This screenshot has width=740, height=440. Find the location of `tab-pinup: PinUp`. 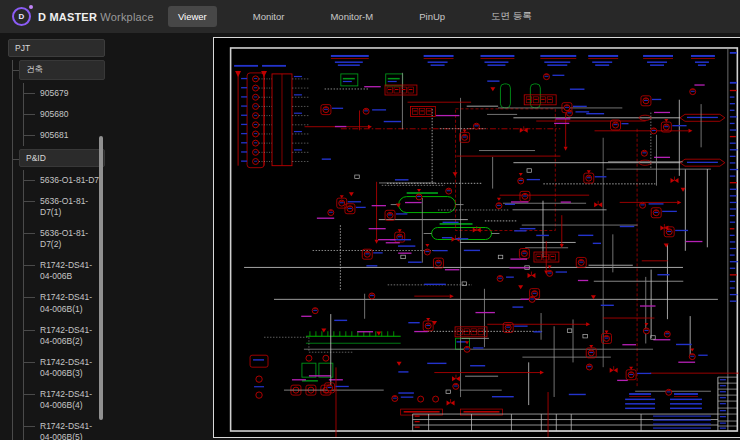

tab-pinup: PinUp is located at coordinates (432, 16).